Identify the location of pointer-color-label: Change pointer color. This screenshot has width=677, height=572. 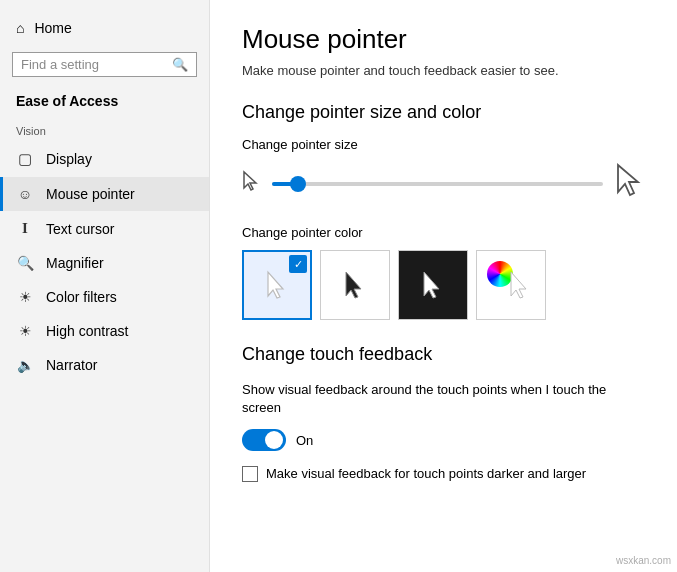
(444, 232).